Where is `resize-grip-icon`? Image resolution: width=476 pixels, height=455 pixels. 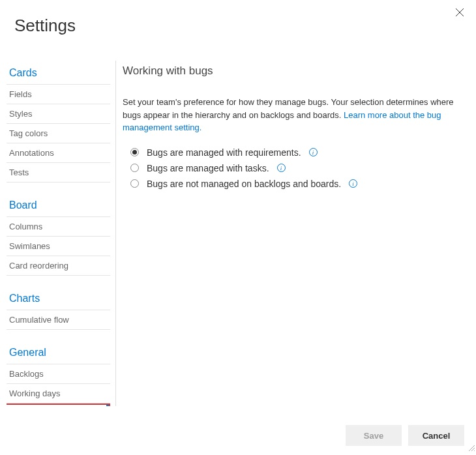 resize-grip-icon is located at coordinates (471, 448).